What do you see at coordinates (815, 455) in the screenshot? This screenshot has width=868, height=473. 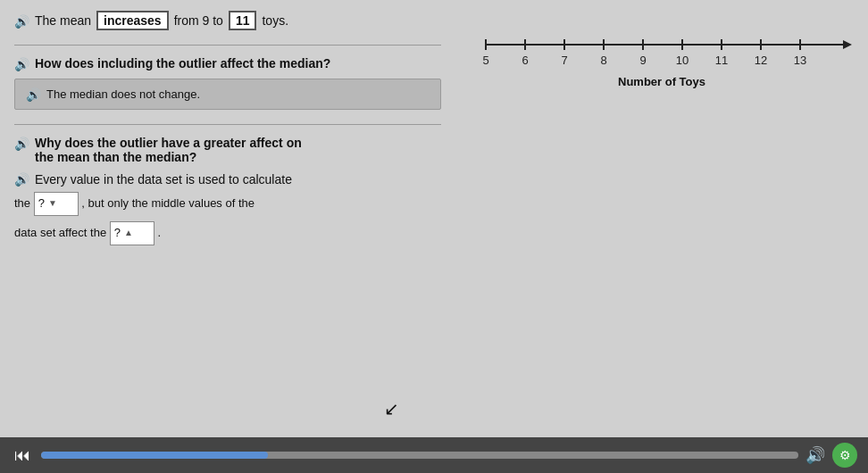 I see `audio-button: 🔊` at bounding box center [815, 455].